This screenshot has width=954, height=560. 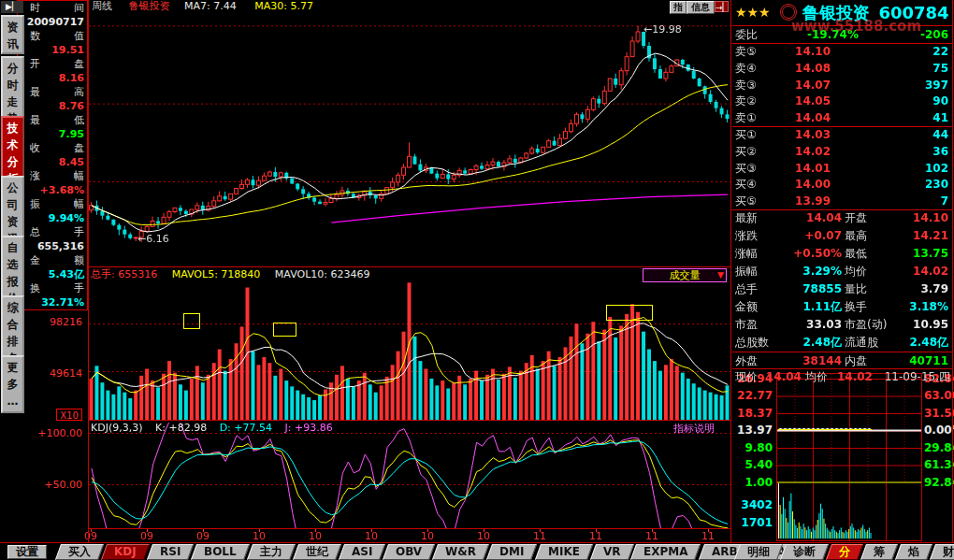 What do you see at coordinates (931, 325) in the screenshot?
I see `stats-value-right: 10.95` at bounding box center [931, 325].